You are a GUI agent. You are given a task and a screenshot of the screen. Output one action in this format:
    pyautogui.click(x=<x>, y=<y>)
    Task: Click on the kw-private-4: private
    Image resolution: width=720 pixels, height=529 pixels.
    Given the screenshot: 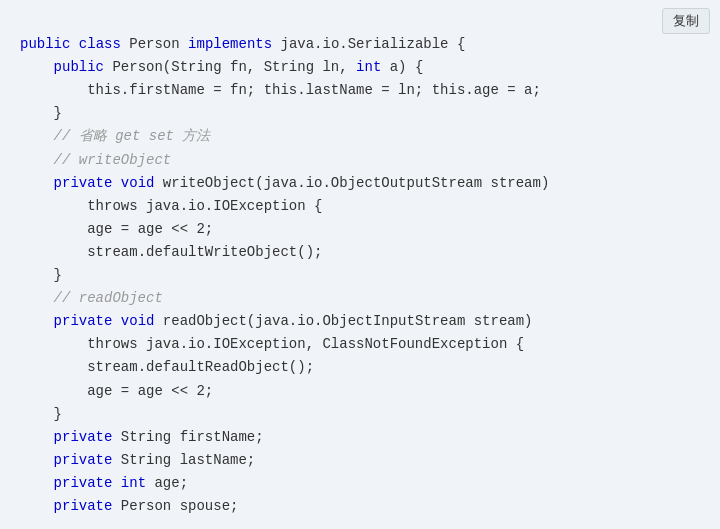 What is the action you would take?
    pyautogui.click(x=84, y=460)
    